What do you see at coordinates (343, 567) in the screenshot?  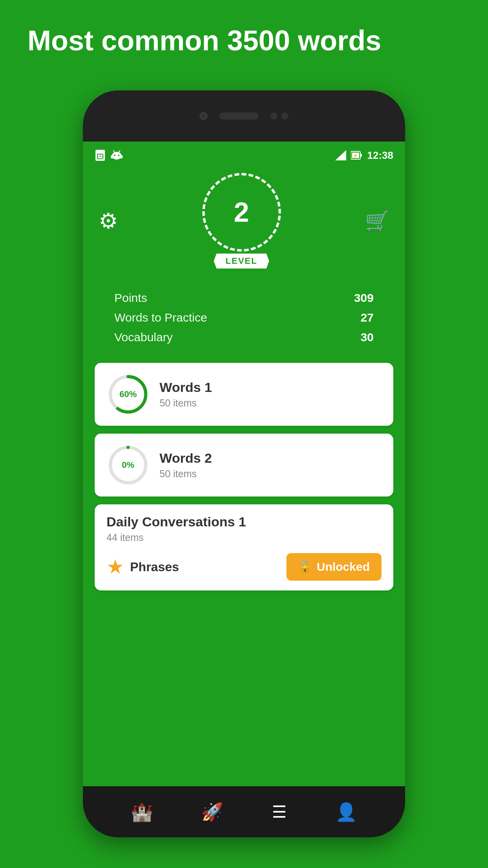 I see `unlocked-label: Unlocked` at bounding box center [343, 567].